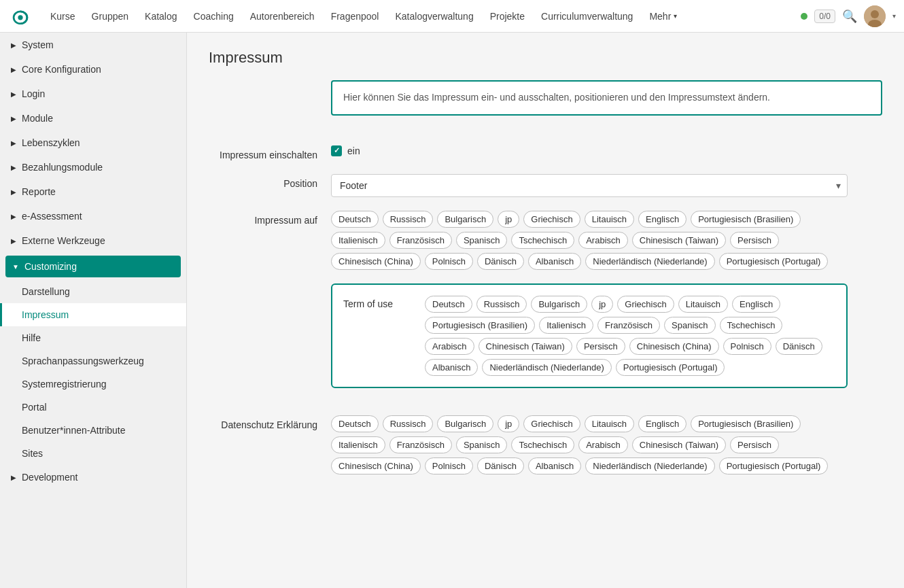 Image resolution: width=904 pixels, height=588 pixels. What do you see at coordinates (93, 118) in the screenshot?
I see `sidebar-item-module: ▶ Module` at bounding box center [93, 118].